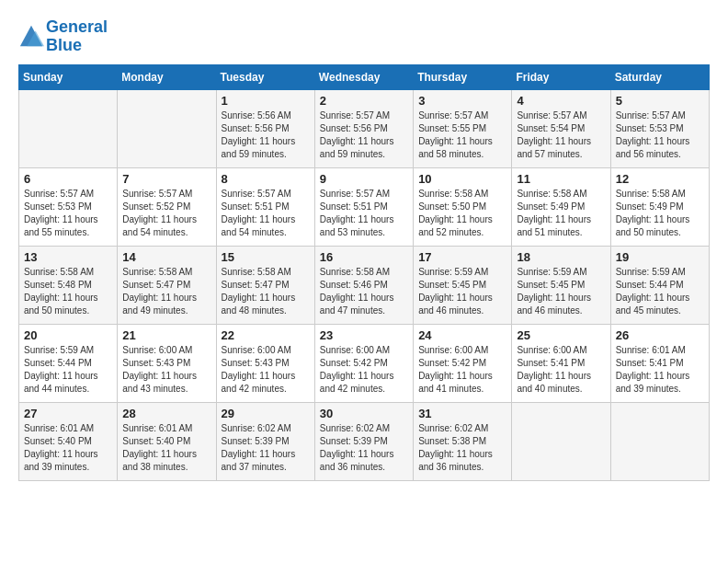 The image size is (728, 563). I want to click on day-info: Sunrise: 5:58 AM Sunset: 5:49 PM Dayligh…, so click(660, 213).